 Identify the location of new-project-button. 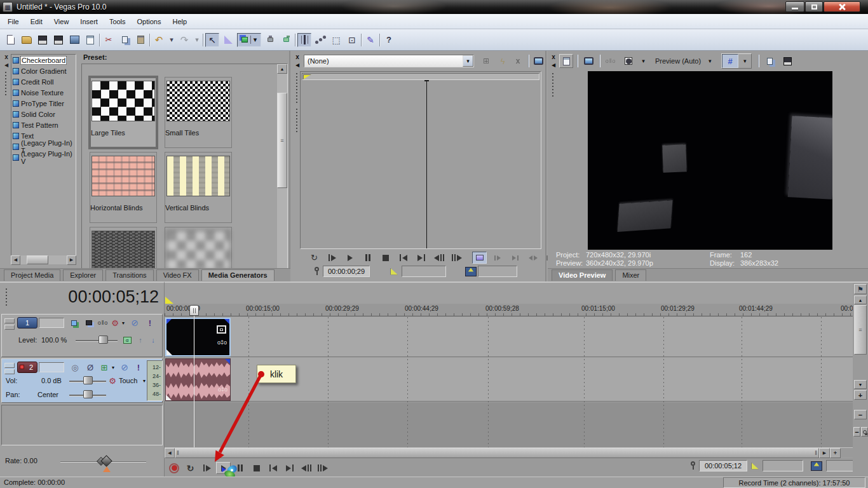
(11, 40).